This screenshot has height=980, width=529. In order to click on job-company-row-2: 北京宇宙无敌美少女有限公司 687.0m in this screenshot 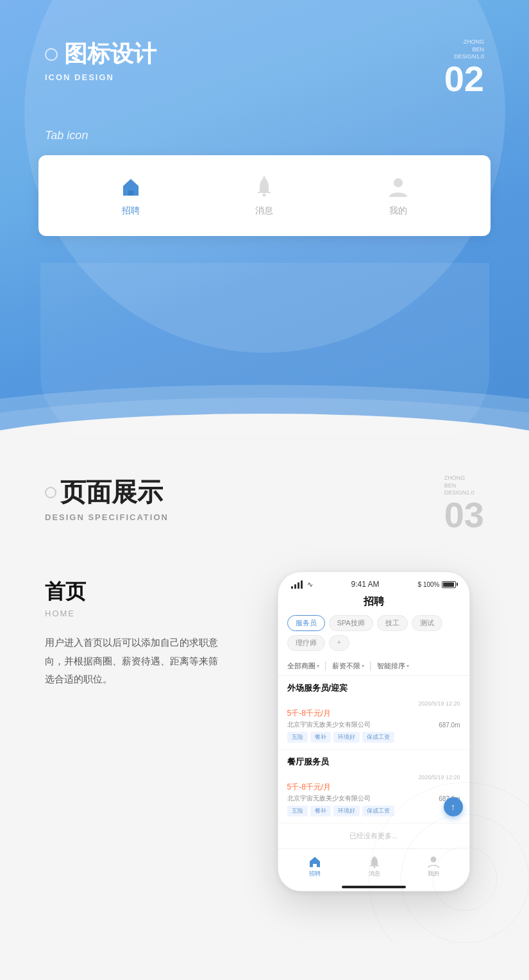, I will do `click(374, 798)`.